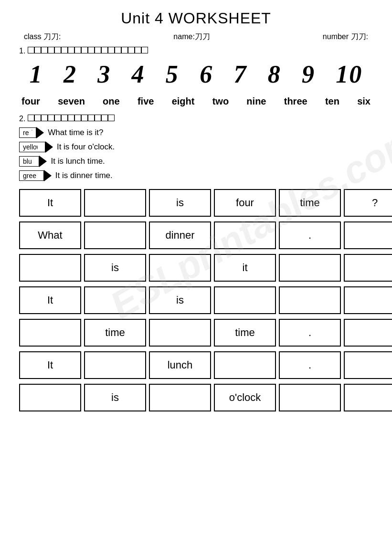 This screenshot has width=392, height=558. Describe the element at coordinates (346, 37) in the screenshot. I see `number-label: number 刀刀:` at that location.